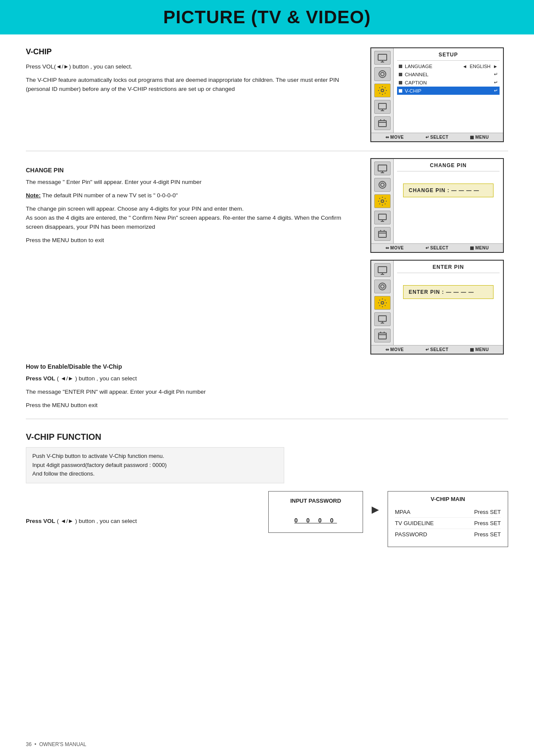 This screenshot has width=534, height=756. I want to click on setup-menu-title: SETUP, so click(448, 55).